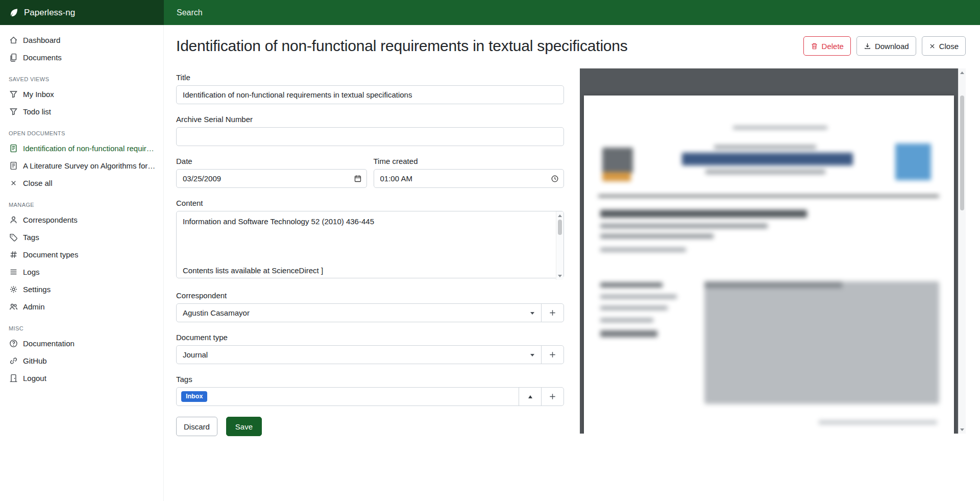 Image resolution: width=980 pixels, height=501 pixels. What do you see at coordinates (13, 237) in the screenshot?
I see `tag-icon` at bounding box center [13, 237].